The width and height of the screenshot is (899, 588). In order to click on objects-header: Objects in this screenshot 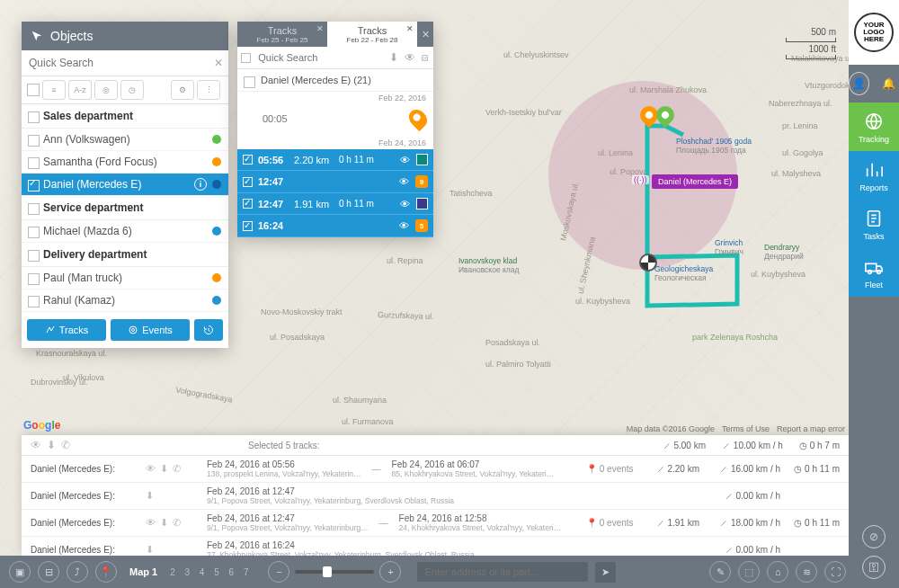, I will do `click(125, 36)`.